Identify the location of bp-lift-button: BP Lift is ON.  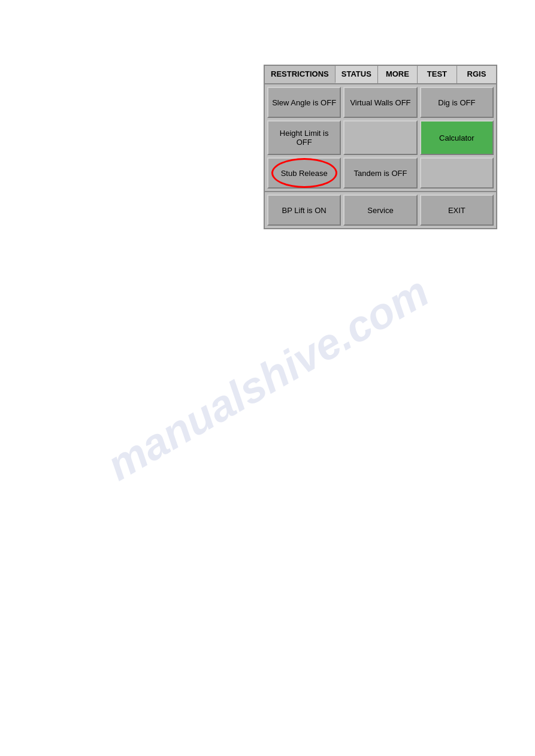
(304, 210).